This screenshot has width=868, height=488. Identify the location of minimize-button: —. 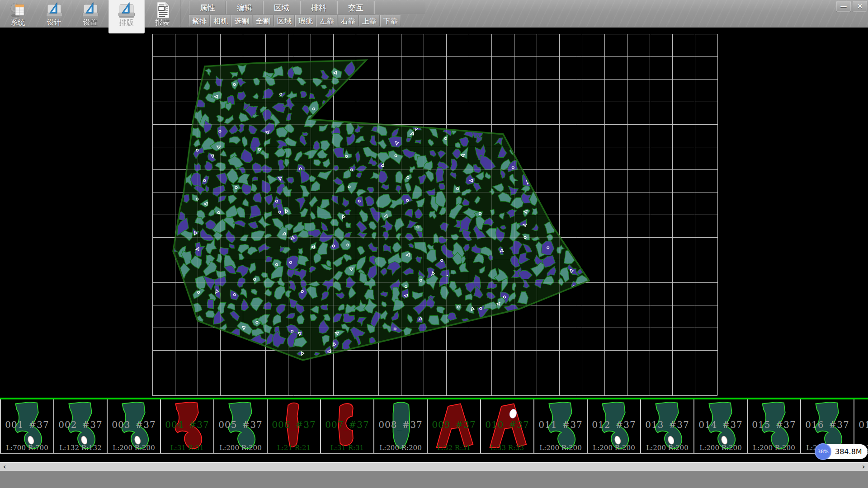
(844, 6).